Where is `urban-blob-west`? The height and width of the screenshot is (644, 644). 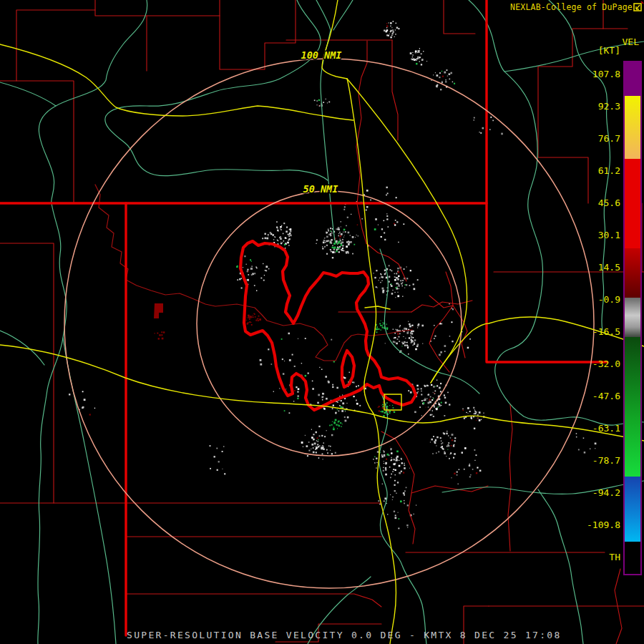
urban-blob-west is located at coordinates (159, 311).